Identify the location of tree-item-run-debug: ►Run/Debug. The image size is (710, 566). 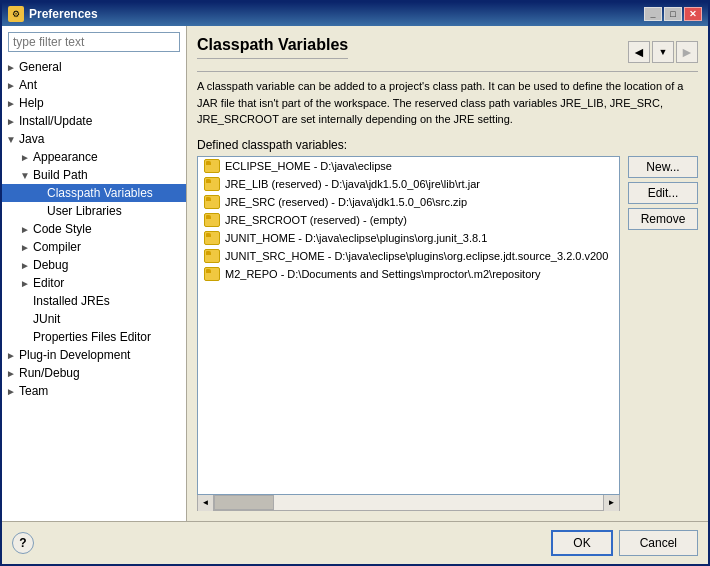
(94, 373).